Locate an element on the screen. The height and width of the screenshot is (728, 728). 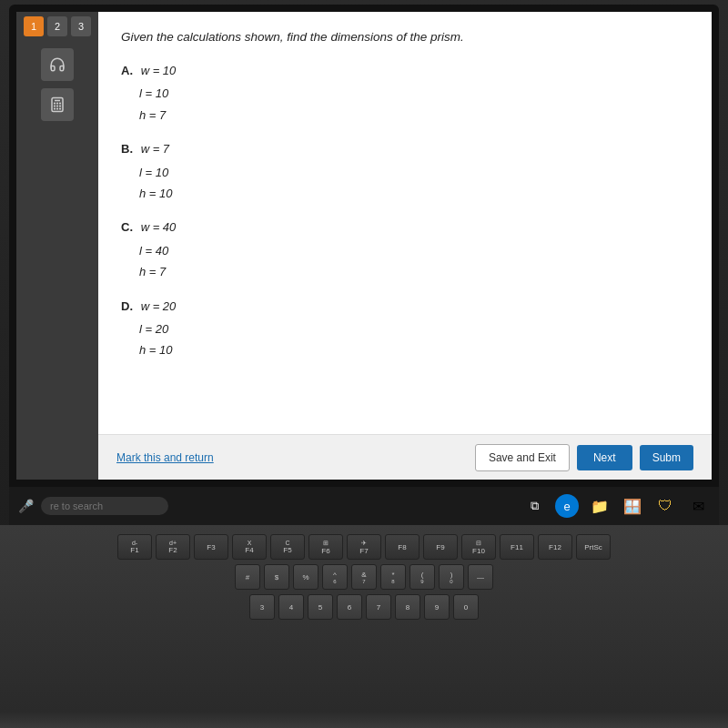
key-f12: F12 is located at coordinates (555, 547).